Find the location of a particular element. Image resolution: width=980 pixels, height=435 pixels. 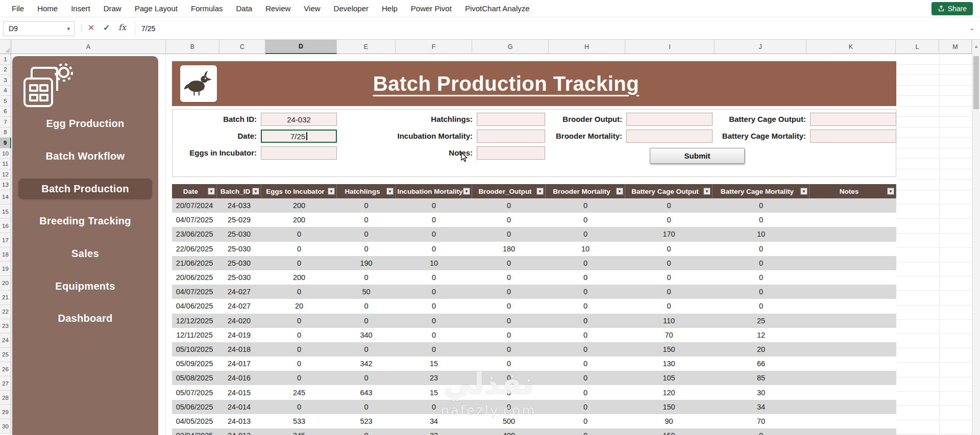

table-cell: 24-027 is located at coordinates (239, 306).